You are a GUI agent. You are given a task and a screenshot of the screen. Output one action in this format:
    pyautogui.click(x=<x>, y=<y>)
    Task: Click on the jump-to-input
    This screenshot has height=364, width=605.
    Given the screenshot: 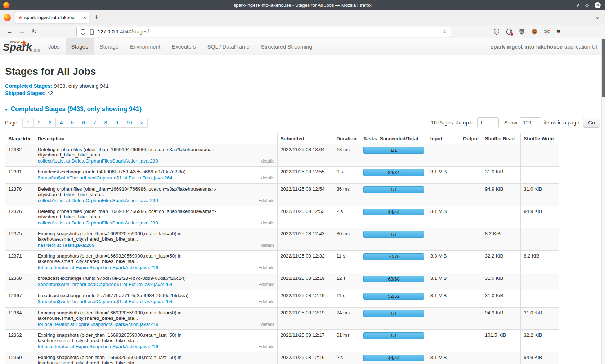 What is the action you would take?
    pyautogui.click(x=488, y=123)
    